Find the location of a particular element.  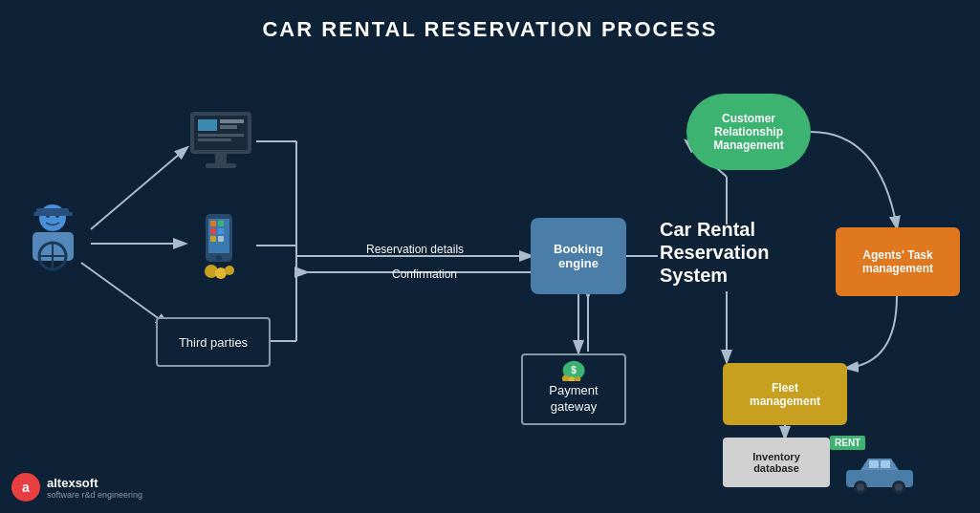

payment-gateway-box: $ Payment gateway is located at coordinates (574, 390).